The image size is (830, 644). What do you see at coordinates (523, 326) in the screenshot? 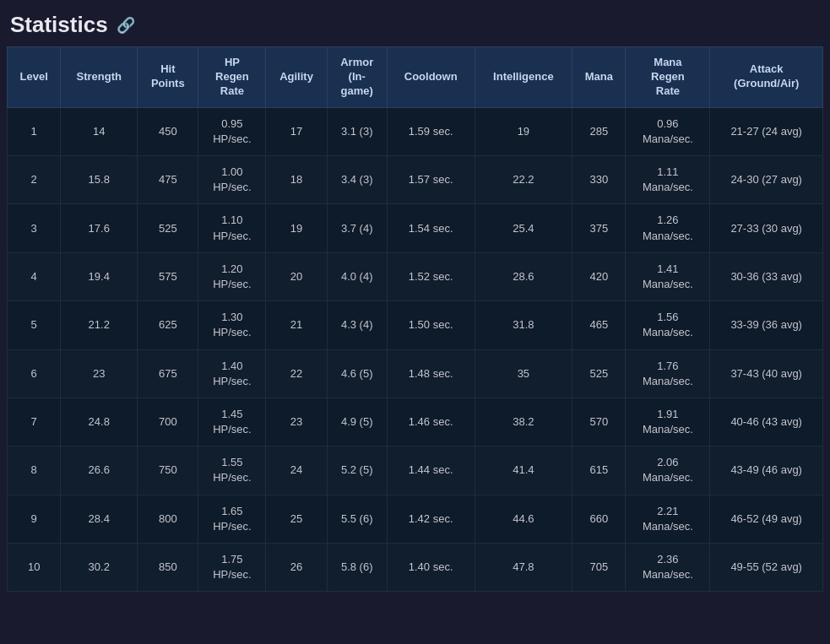
I see `table-cell: 31.8` at bounding box center [523, 326].